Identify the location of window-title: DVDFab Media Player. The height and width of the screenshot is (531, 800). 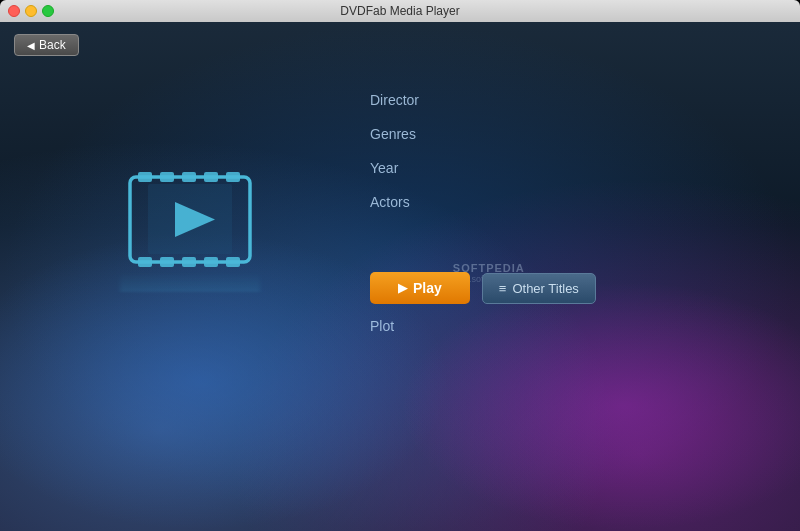
(400, 11).